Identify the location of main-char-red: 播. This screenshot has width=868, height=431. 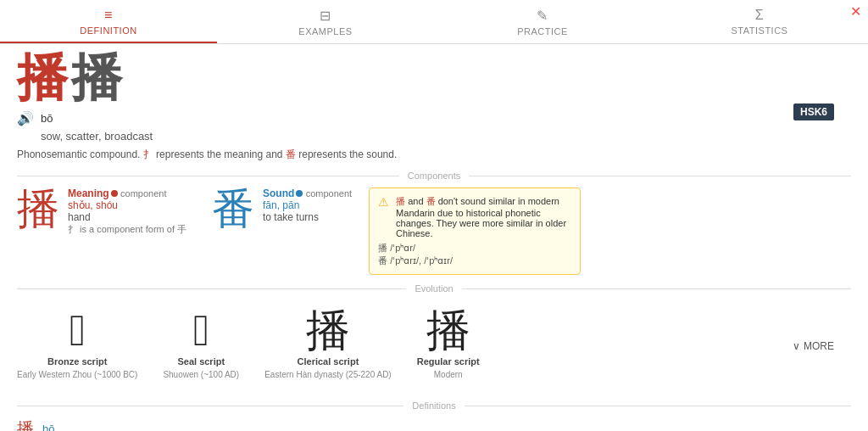
(42, 78).